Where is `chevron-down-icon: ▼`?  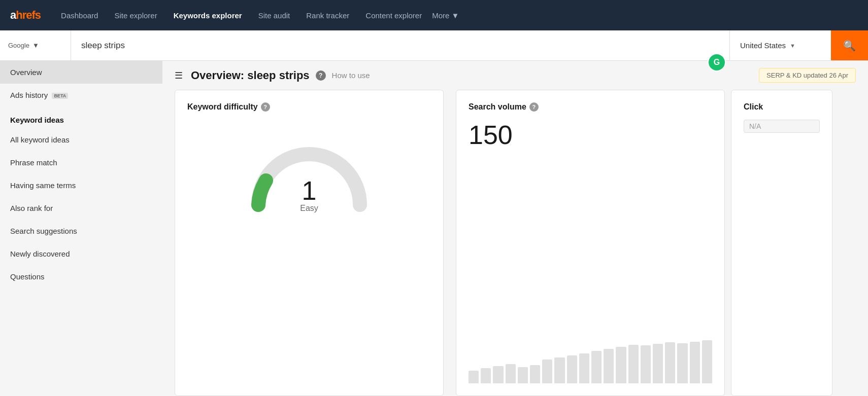 chevron-down-icon: ▼ is located at coordinates (455, 15).